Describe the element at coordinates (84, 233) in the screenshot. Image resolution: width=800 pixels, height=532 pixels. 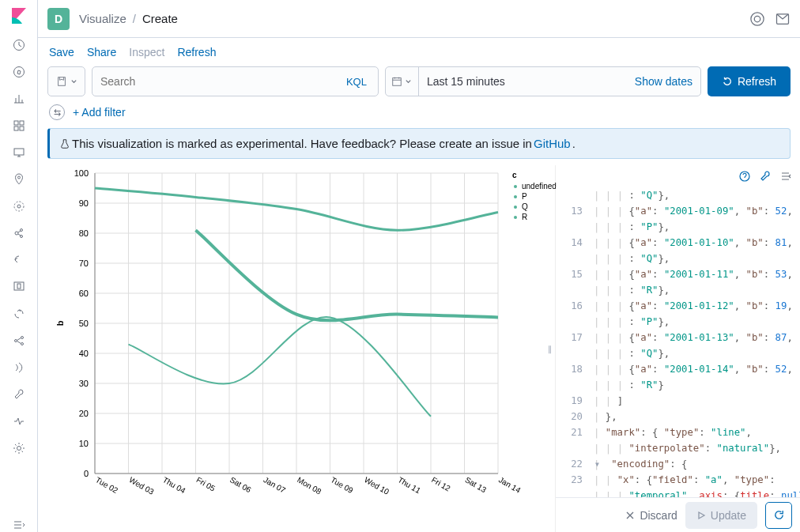
I see `svg-text: 80` at that location.